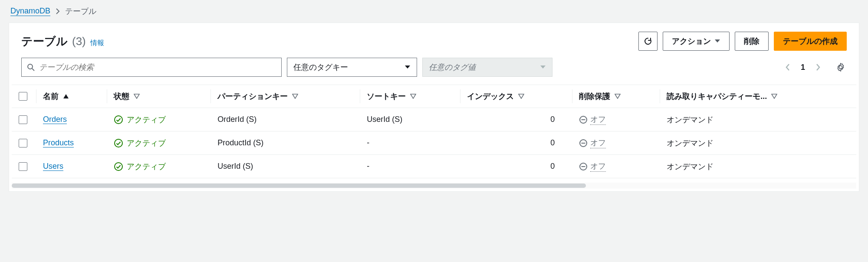 The width and height of the screenshot is (868, 262). Describe the element at coordinates (814, 67) in the screenshot. I see `pagination: 1` at that location.